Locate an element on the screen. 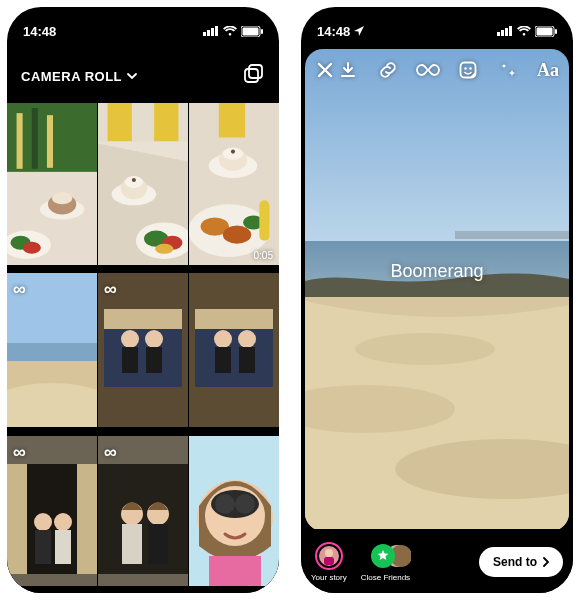 This screenshot has width=582, height=600. share-target-label: Close Friends is located at coordinates (386, 578).